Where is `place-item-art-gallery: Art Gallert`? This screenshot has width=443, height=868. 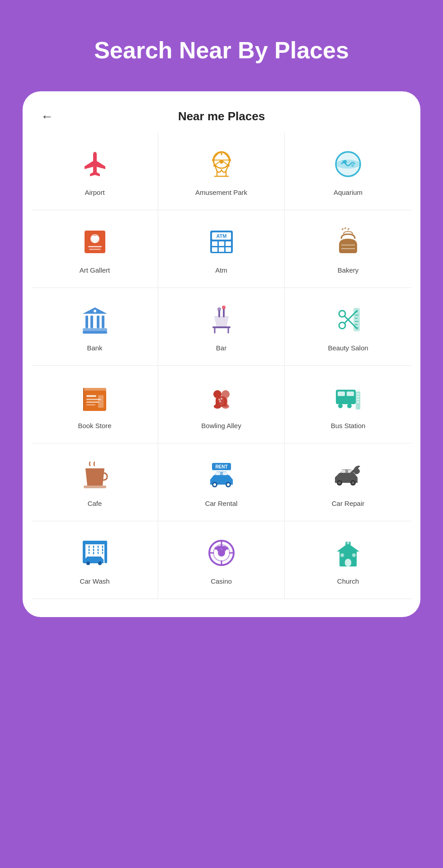
place-item-art-gallery: Art Gallert is located at coordinates (95, 249).